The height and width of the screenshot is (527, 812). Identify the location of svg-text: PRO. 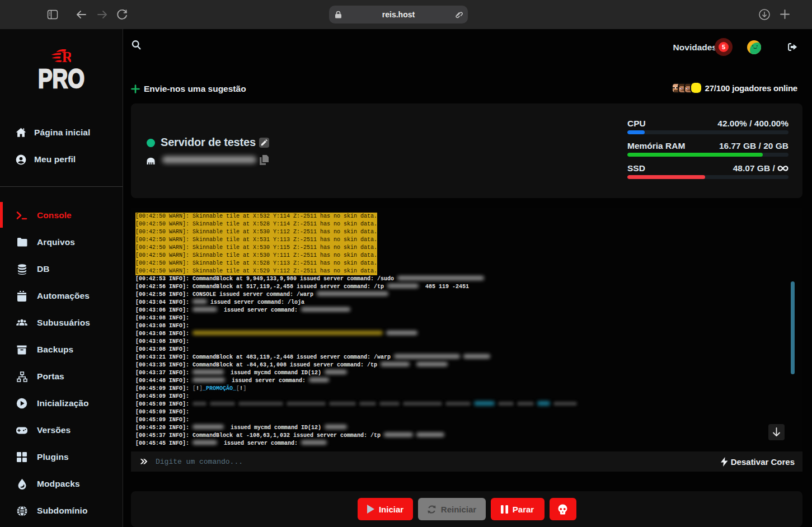
(62, 78).